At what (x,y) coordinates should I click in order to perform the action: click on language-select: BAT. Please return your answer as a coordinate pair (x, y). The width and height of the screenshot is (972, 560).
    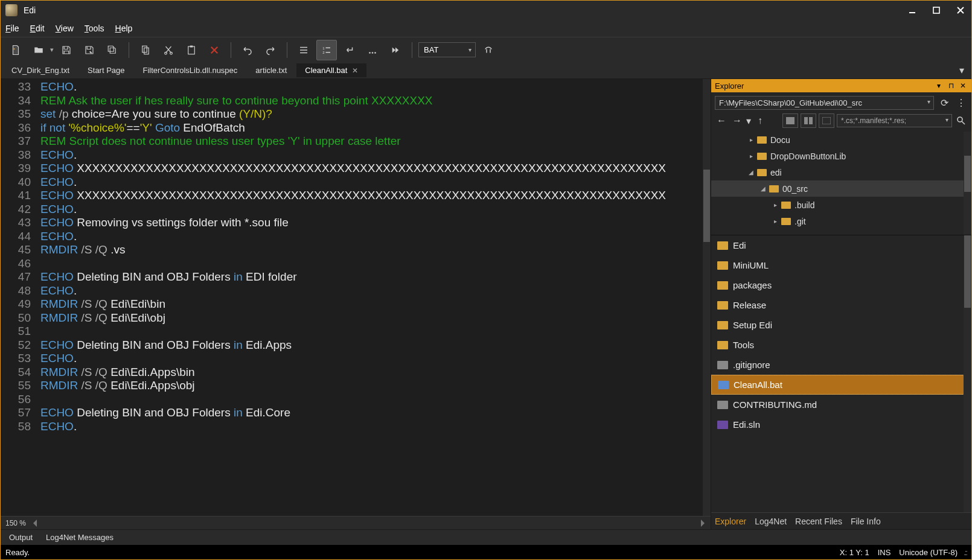
    Looking at the image, I should click on (447, 49).